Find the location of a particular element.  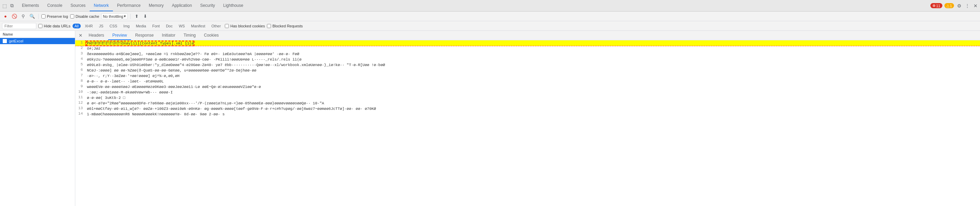

sub-tabs: ✕ Headers Preview Response Initiator Tim… is located at coordinates (528, 36).